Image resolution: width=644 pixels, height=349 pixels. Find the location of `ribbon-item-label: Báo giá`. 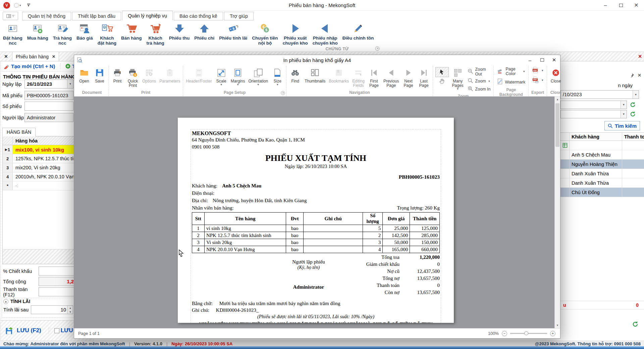

ribbon-item-label: Báo giá is located at coordinates (85, 38).